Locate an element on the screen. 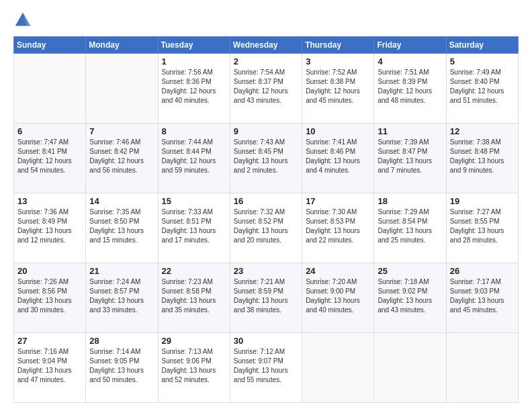 This screenshot has height=411, width=532. day-number: 16 is located at coordinates (266, 201).